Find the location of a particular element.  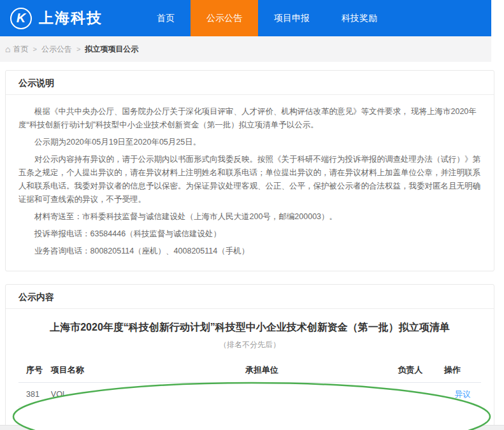

col-header-action: 操作 is located at coordinates (463, 370).